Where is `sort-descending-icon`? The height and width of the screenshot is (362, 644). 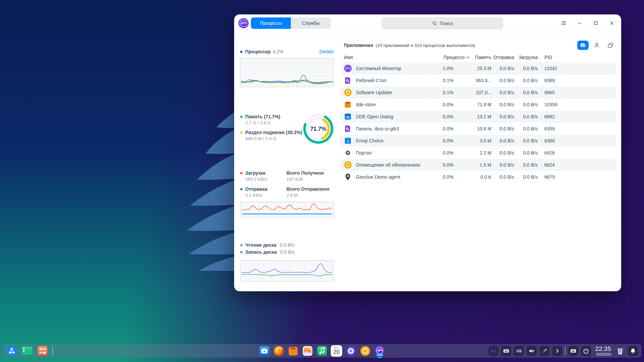
sort-descending-icon is located at coordinates (468, 58).